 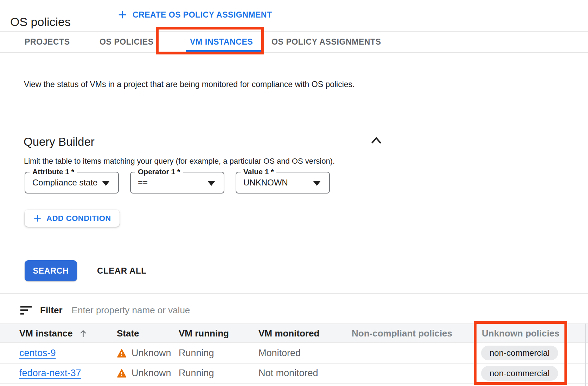 What do you see at coordinates (222, 310) in the screenshot?
I see `filter-input` at bounding box center [222, 310].